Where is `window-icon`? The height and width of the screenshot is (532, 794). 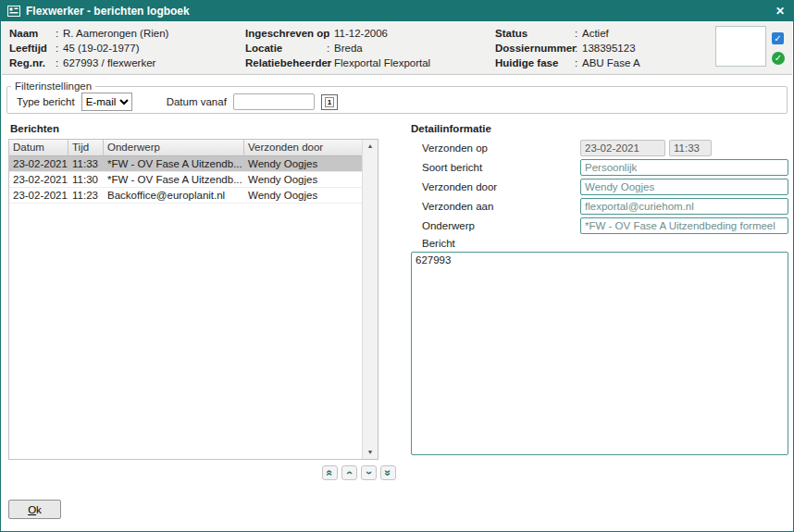 window-icon is located at coordinates (14, 11).